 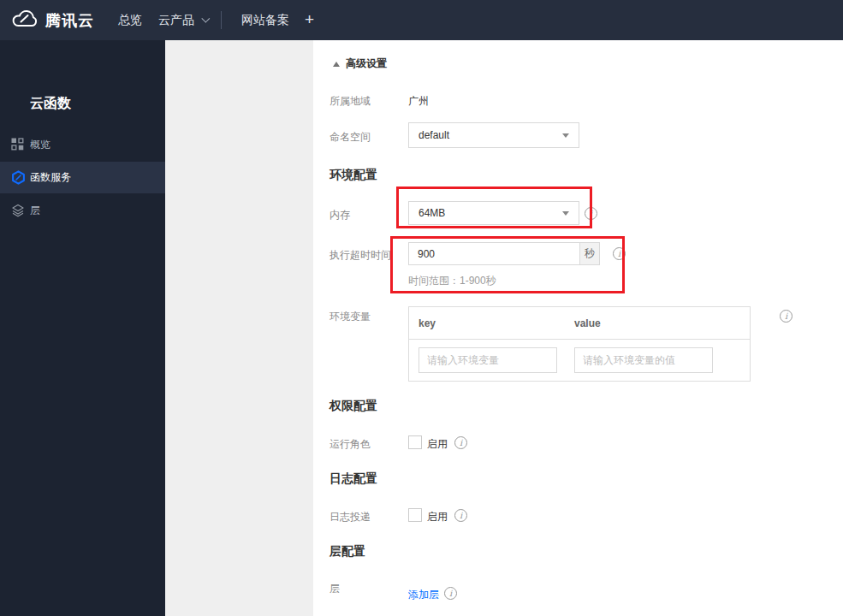 I want to click on envvar-table: key value, so click(x=579, y=344).